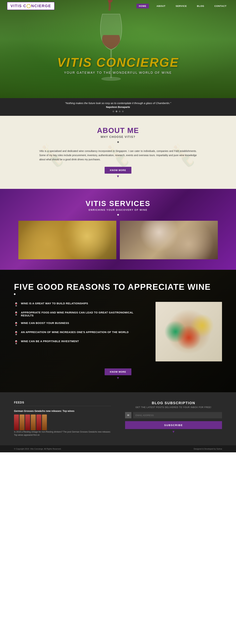 Image resolution: width=236 pixels, height=644 pixels. What do you see at coordinates (118, 372) in the screenshot?
I see `reasons-know-more-button: KNOW MORE` at bounding box center [118, 372].